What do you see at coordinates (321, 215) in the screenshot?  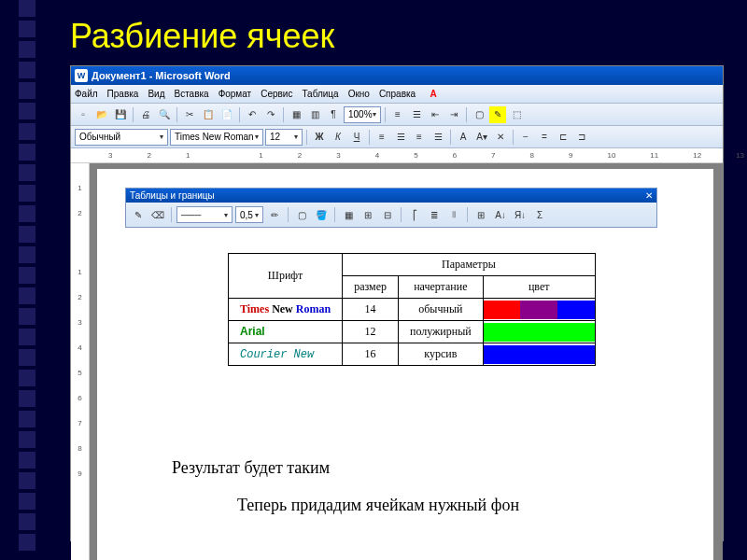 I see `fill-color-icon: 🪣` at bounding box center [321, 215].